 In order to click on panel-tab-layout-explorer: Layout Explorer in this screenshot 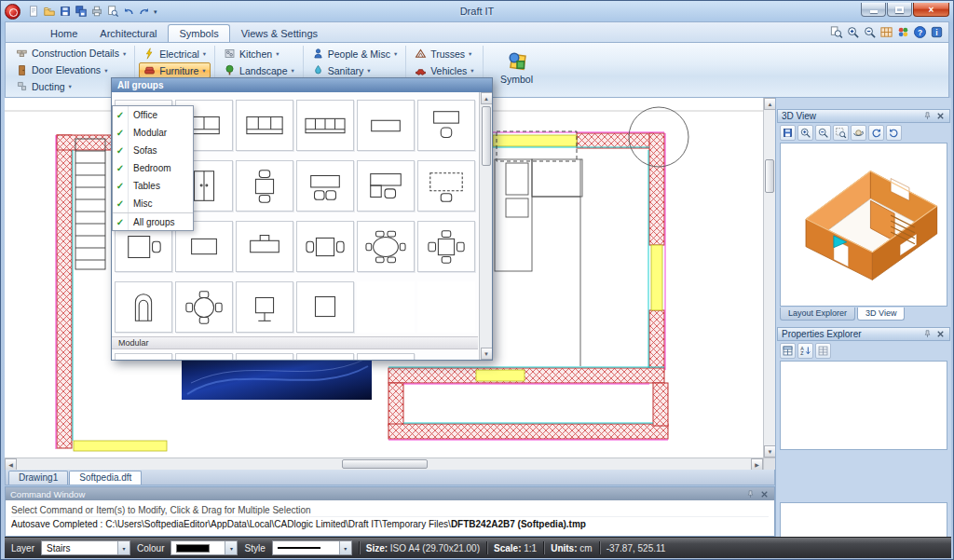, I will do `click(818, 314)`.